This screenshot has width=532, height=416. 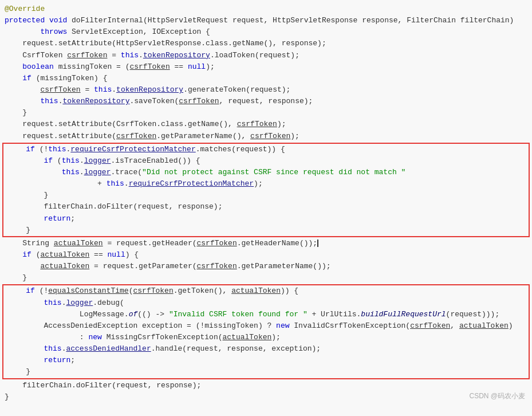 I want to click on line-equals2: this.logger.debug(, so click(x=266, y=303).